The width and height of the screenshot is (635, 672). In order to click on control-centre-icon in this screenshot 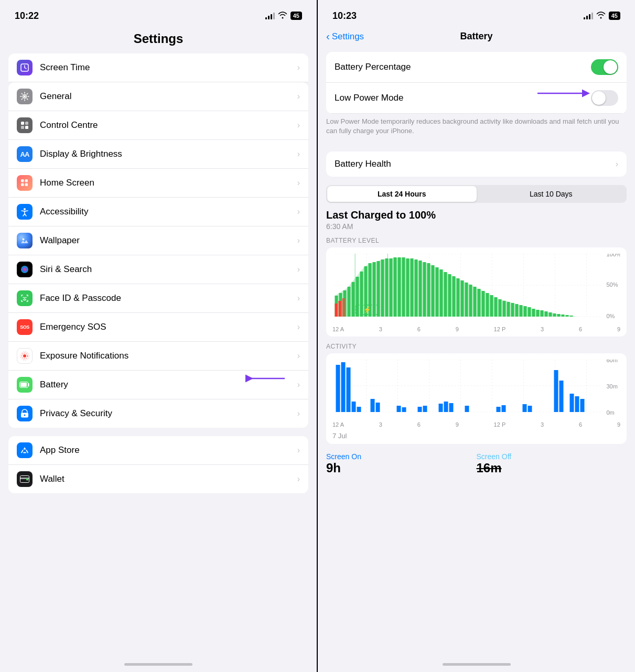, I will do `click(25, 125)`.